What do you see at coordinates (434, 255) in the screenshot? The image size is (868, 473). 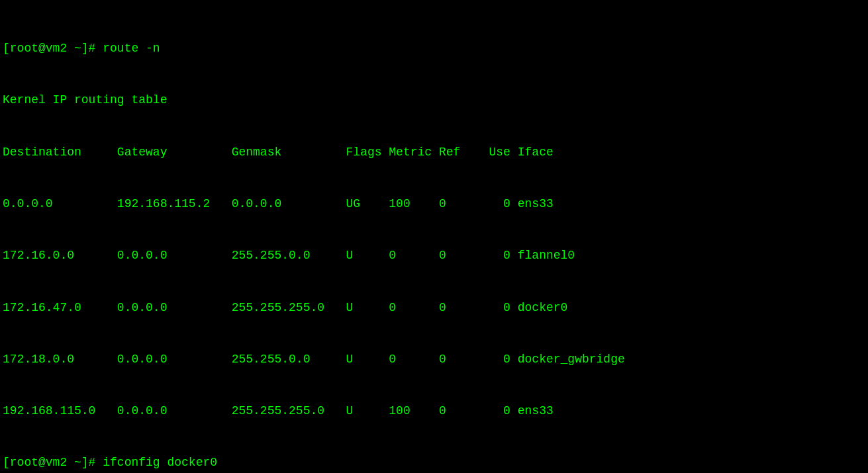 I see `route2-line: 172.16.0.0 0.0.0.0 255.255.0.0 U 0 0 0 f…` at bounding box center [434, 255].